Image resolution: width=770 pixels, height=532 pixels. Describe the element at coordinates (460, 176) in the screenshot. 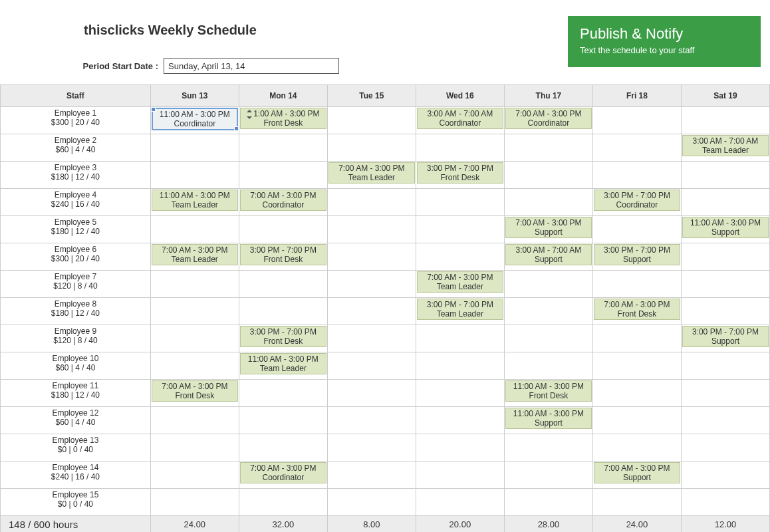

I see `schedule-cell: 3:00 PM - 7:00 PMFront Desk` at that location.